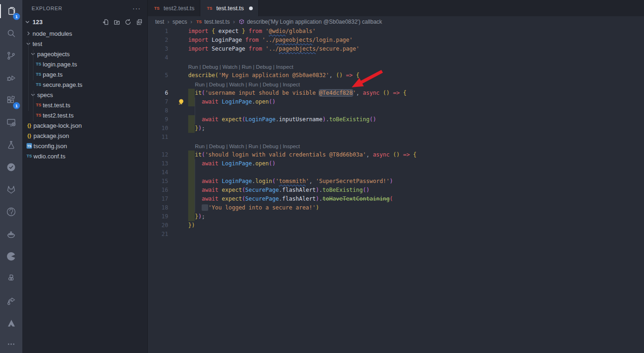 The height and width of the screenshot is (353, 644). What do you see at coordinates (396, 234) in the screenshot?
I see `code-line-21: 21` at bounding box center [396, 234].